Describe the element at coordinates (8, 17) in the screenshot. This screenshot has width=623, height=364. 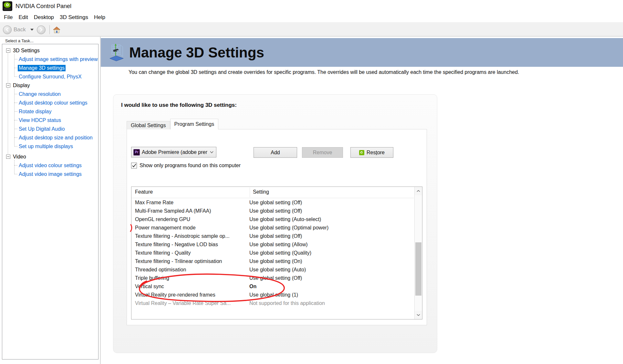
I see `menu-item: File` at that location.